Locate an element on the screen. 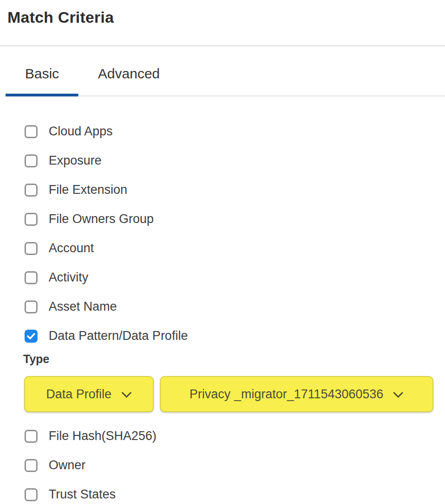 The image size is (445, 504). criteria-row-cloud-apps: Cloud Apps is located at coordinates (235, 132).